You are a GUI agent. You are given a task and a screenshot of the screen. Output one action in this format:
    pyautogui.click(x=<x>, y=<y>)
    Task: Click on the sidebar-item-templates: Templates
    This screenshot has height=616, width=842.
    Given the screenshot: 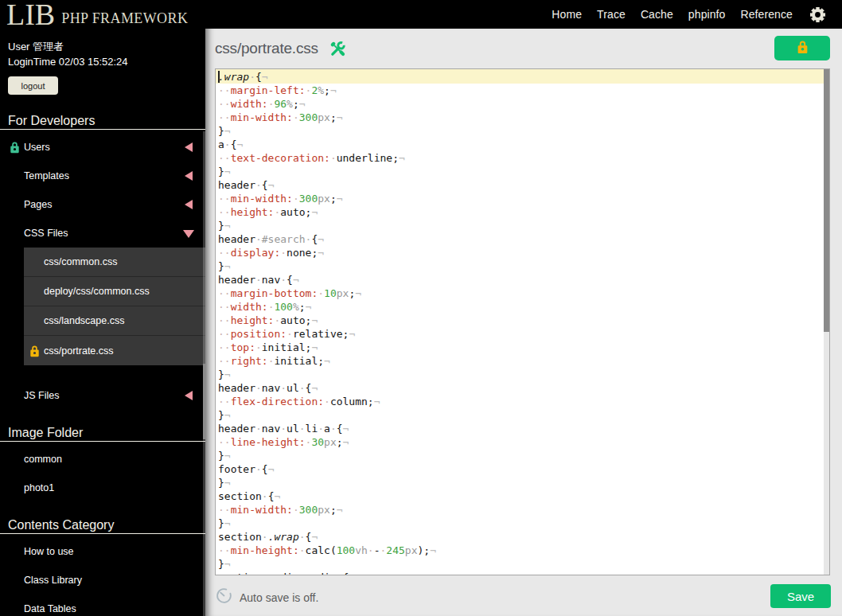 What is the action you would take?
    pyautogui.click(x=103, y=176)
    